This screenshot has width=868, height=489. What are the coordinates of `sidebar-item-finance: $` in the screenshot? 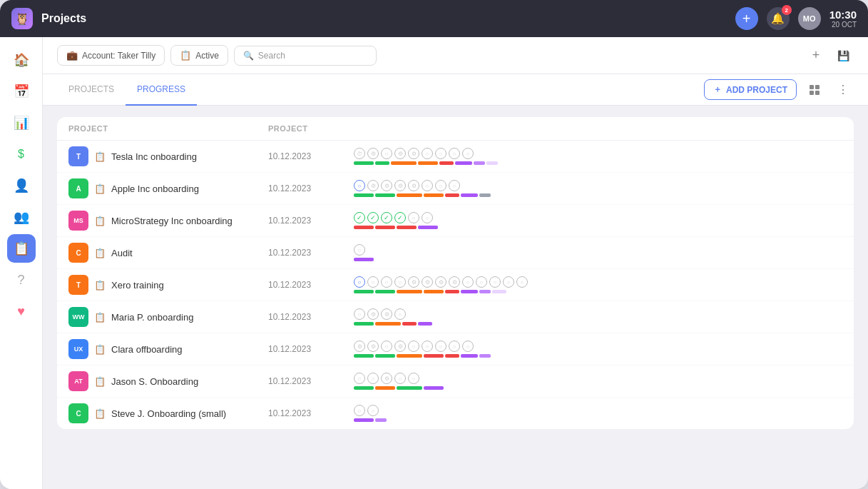 It's located at (21, 154).